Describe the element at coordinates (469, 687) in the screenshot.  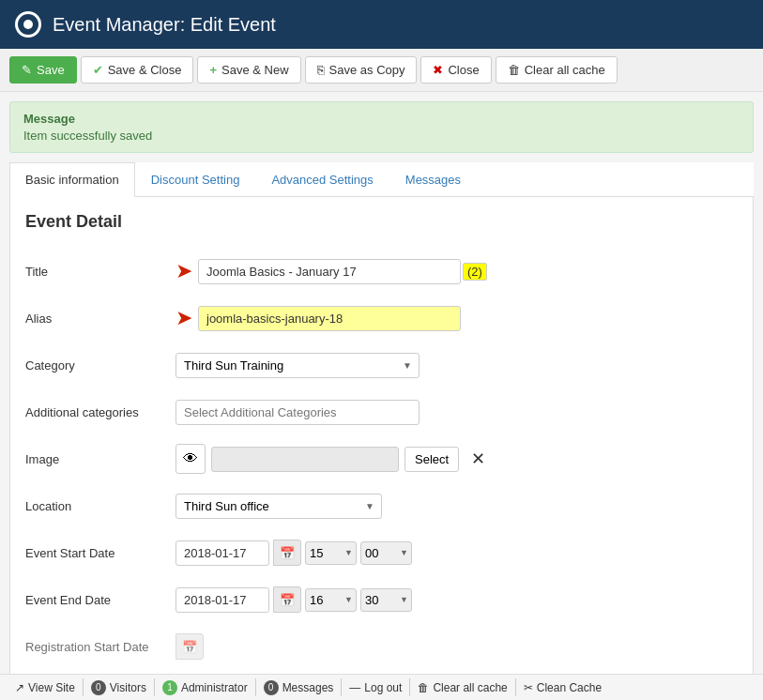
I see `status-clear-cache-label: Clear all cache` at that location.